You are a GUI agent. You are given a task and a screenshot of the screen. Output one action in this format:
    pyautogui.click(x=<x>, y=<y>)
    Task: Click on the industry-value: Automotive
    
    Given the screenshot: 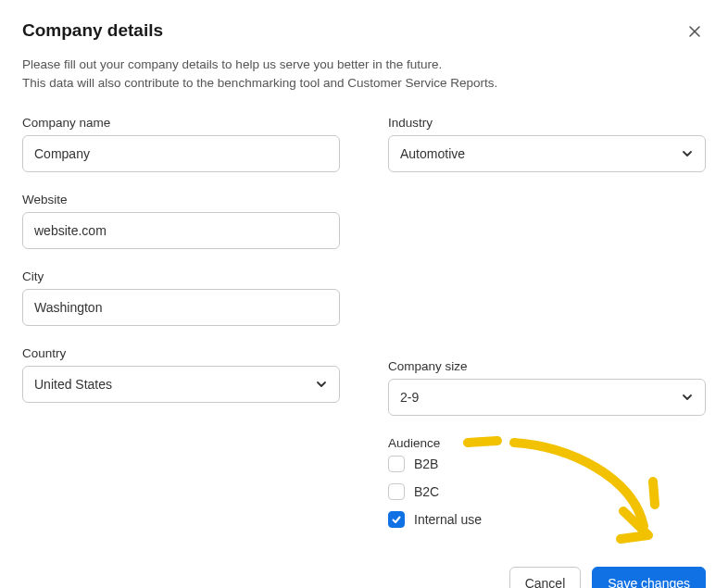 What is the action you would take?
    pyautogui.click(x=433, y=154)
    